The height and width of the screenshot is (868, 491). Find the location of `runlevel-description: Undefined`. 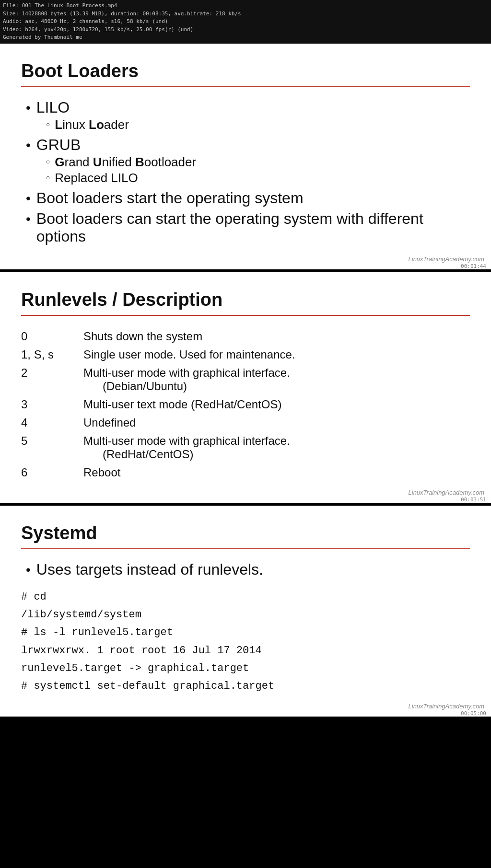

runlevel-description: Undefined is located at coordinates (277, 423).